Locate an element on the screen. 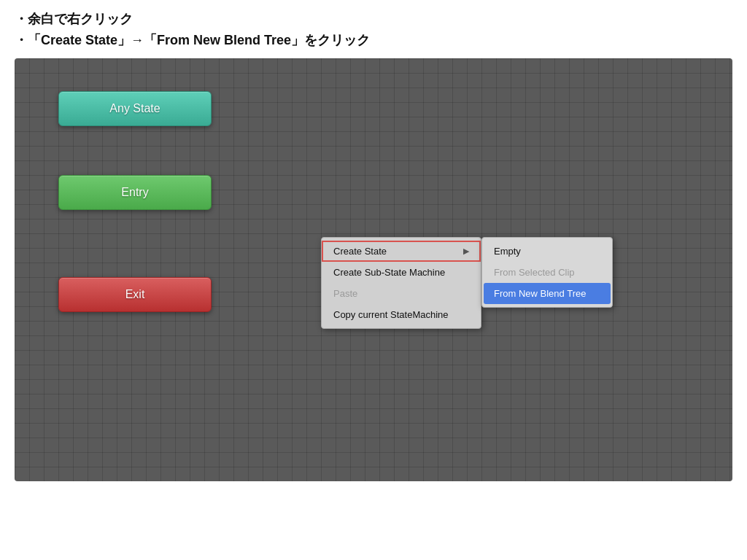 This screenshot has width=747, height=560. instruction-line1: ・余白で右クリック is located at coordinates (374, 19).